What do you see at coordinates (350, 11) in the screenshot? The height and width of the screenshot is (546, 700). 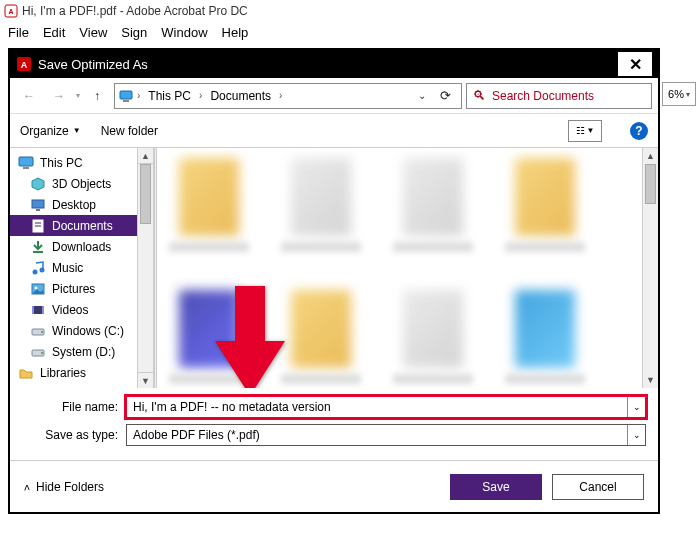 I see `app-titlebar: A Hi, I'm a PDF!.pdf - Adobe Acrobat Pro…` at bounding box center [350, 11].